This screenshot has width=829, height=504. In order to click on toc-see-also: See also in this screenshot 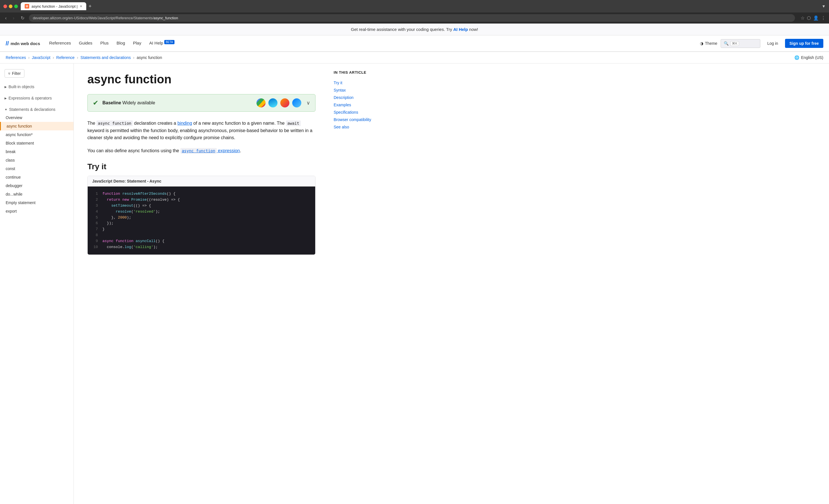, I will do `click(360, 127)`.